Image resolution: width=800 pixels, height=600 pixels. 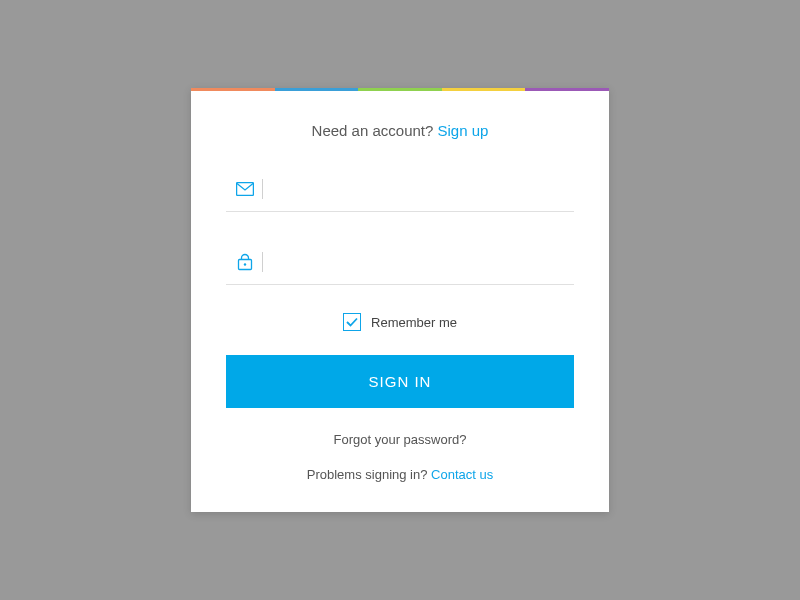 What do you see at coordinates (400, 474) in the screenshot?
I see `problems-prompt: Problems signing in? Contact us` at bounding box center [400, 474].